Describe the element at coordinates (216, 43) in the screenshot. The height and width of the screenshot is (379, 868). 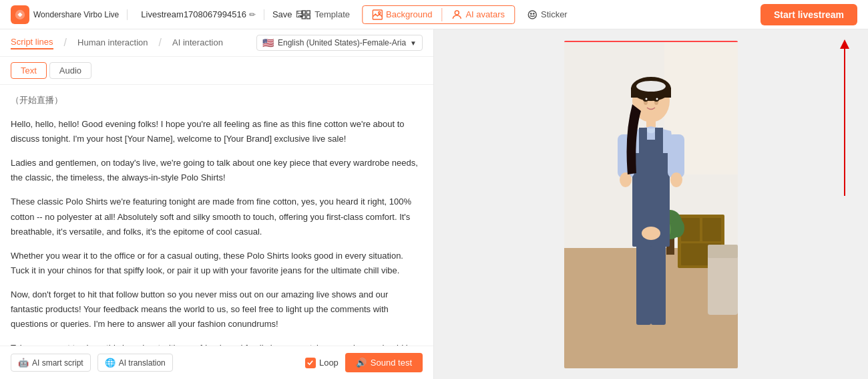
I see `main-tabs-row: Script lines / Human interaction / AI in…` at that location.